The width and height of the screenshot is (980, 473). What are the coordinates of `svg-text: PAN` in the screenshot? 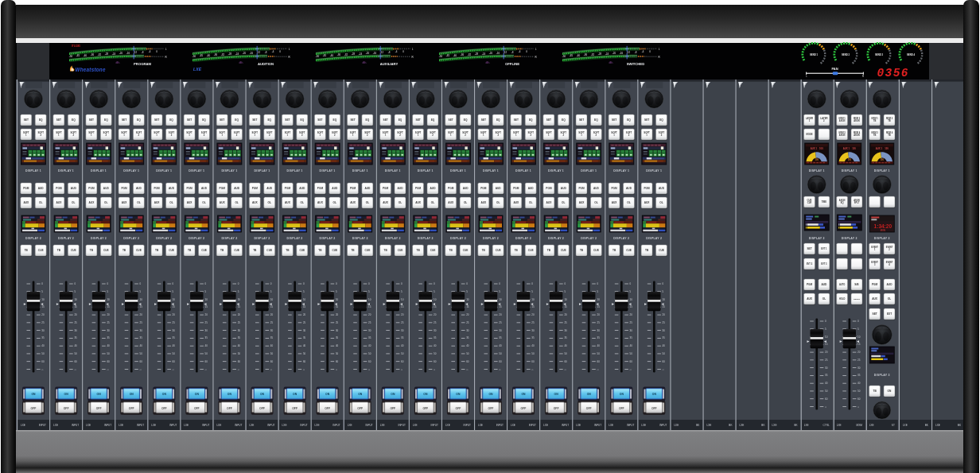 It's located at (834, 68).